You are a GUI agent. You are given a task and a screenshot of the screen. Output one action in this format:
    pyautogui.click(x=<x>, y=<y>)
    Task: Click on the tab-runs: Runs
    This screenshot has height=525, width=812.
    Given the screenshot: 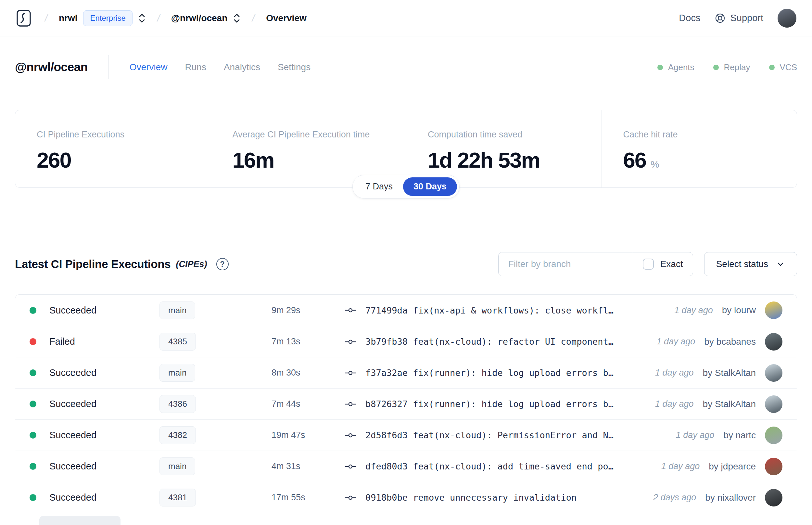 What is the action you would take?
    pyautogui.click(x=196, y=68)
    